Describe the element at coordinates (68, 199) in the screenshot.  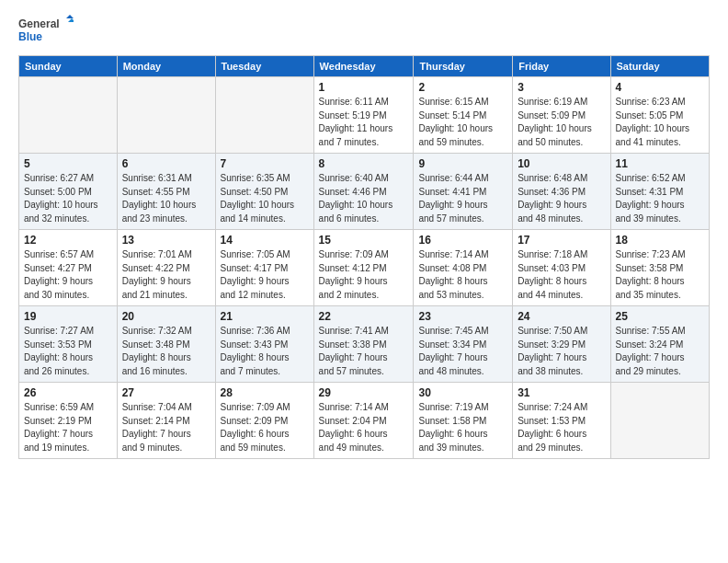
I see `day-detail: Sunrise: 6:27 AM Sunset: 5:00 PM Dayligh…` at that location.